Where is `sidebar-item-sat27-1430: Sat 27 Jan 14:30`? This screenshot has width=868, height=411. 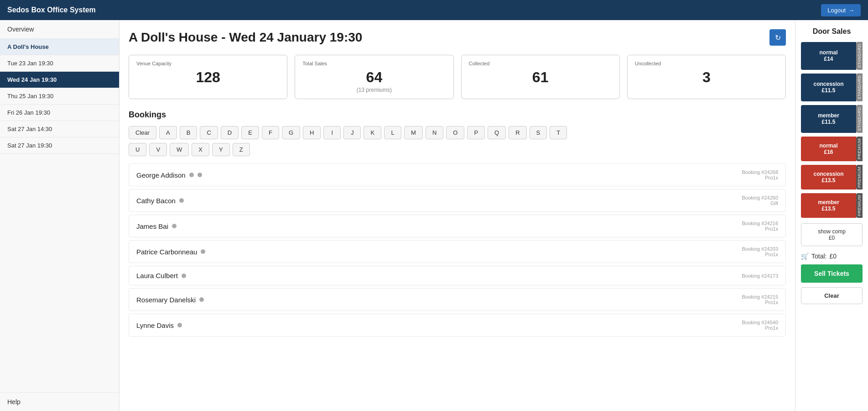
sidebar-item-sat27-1430: Sat 27 Jan 14:30 is located at coordinates (59, 129).